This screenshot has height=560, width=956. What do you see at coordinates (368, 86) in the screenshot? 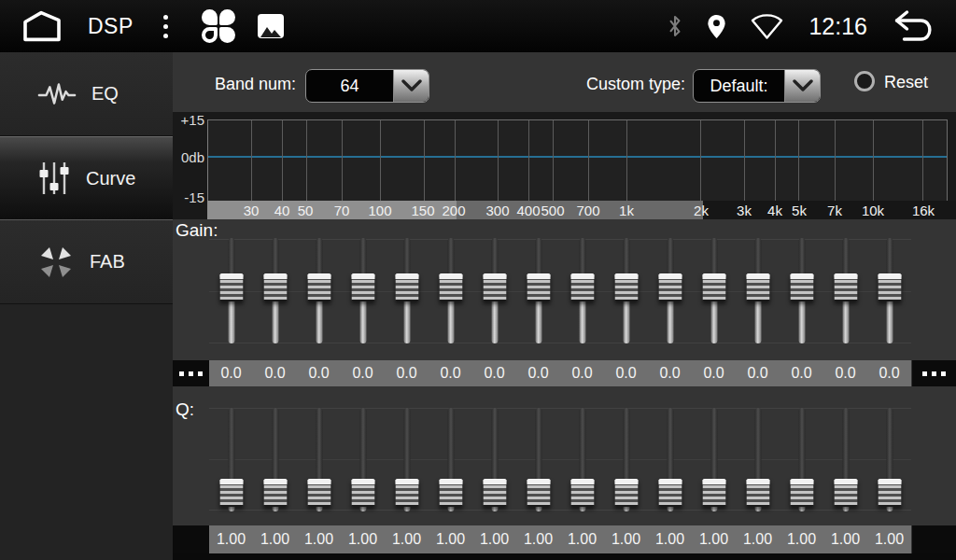
I see `band-num-dropdown: 64` at bounding box center [368, 86].